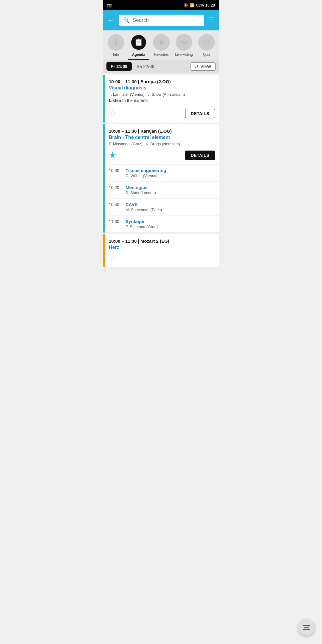  I want to click on agenda-icon: 📋, so click(139, 42).